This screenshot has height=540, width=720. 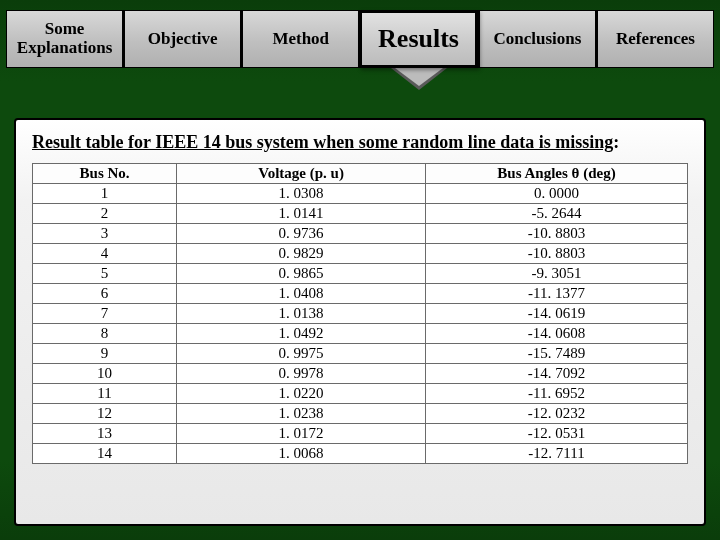 I want to click on tab-label: Objective, so click(x=183, y=40).